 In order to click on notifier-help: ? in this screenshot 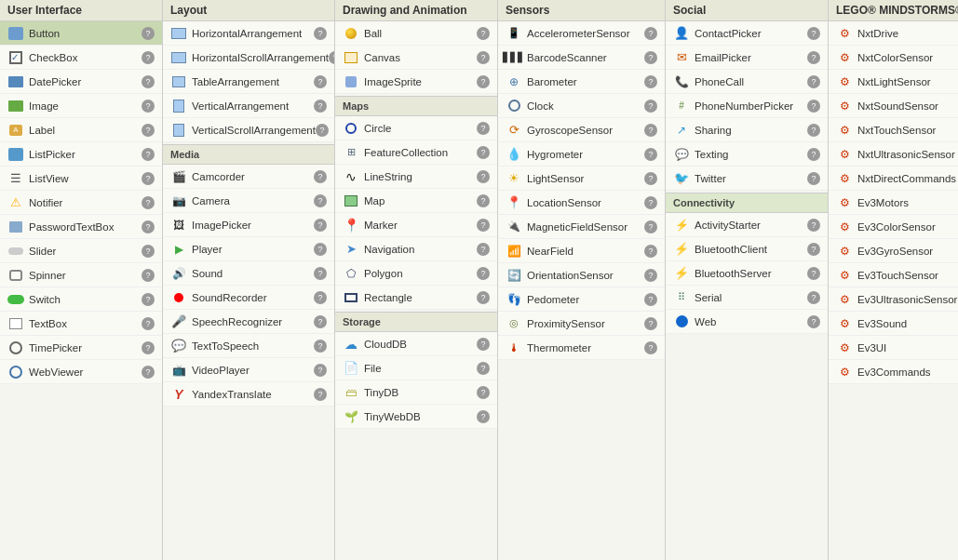, I will do `click(148, 203)`.